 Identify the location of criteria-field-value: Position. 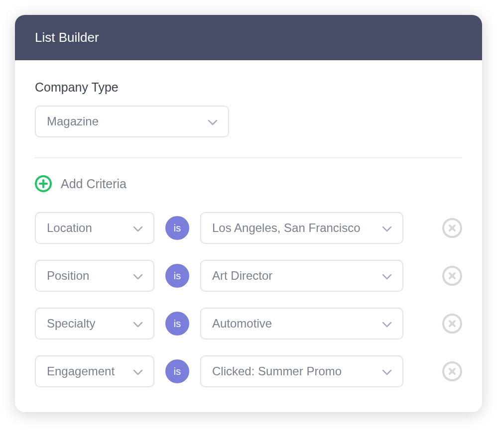
(68, 276).